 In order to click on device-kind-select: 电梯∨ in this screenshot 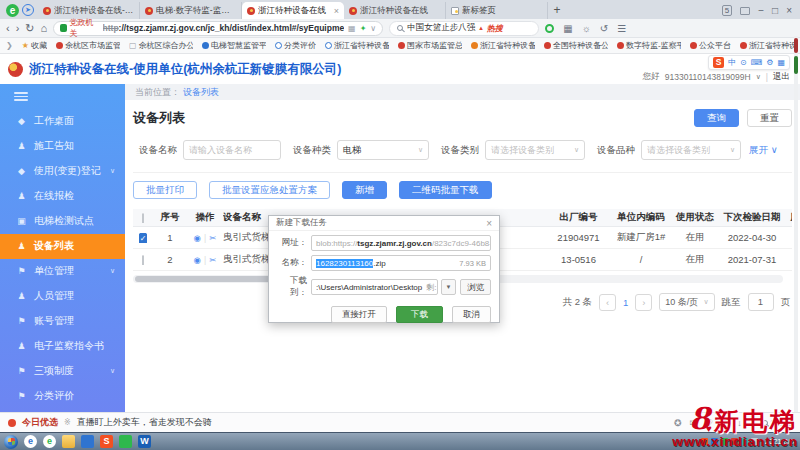, I will do `click(383, 150)`.